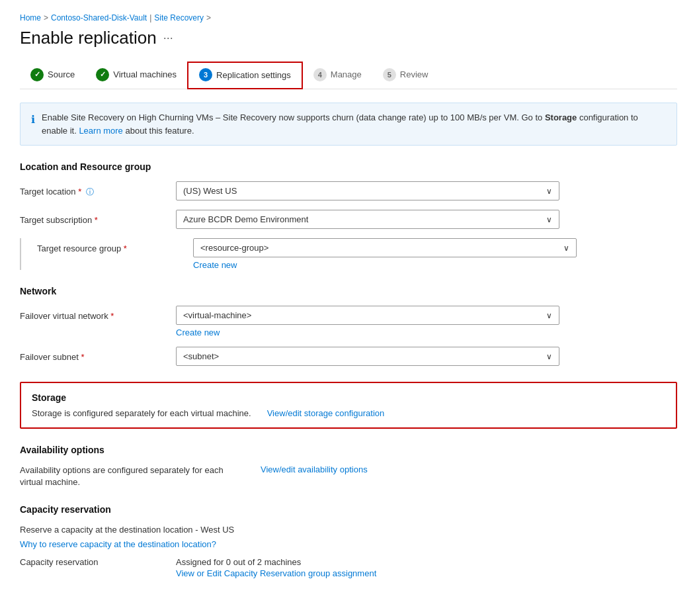 This screenshot has height=616, width=697. Describe the element at coordinates (151, 18) in the screenshot. I see `breadcrumb-sep2: |` at that location.